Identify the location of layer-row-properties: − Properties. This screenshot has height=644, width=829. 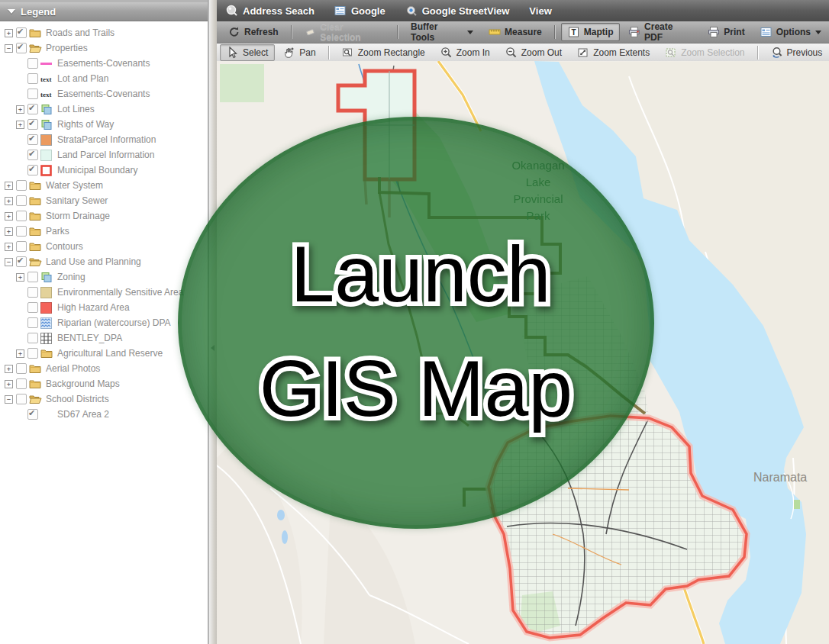
(104, 48).